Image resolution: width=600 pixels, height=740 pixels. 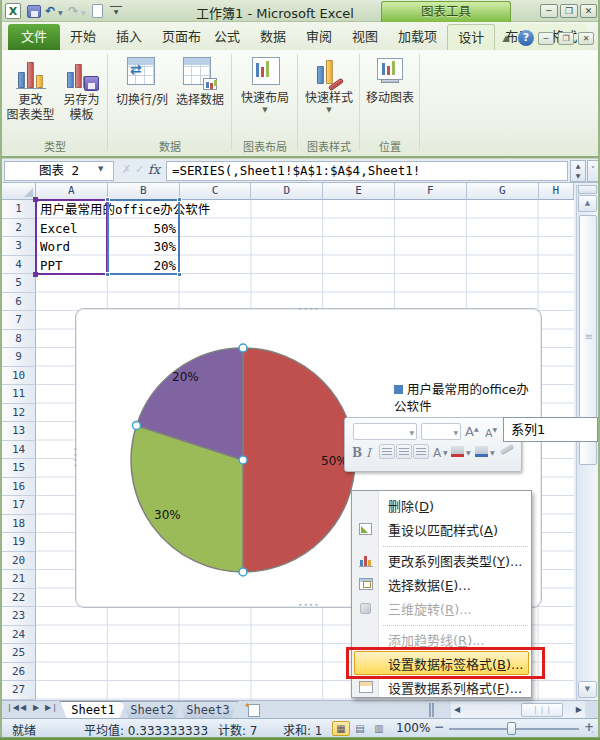 I want to click on shrink-font-button: A▼, so click(x=491, y=433).